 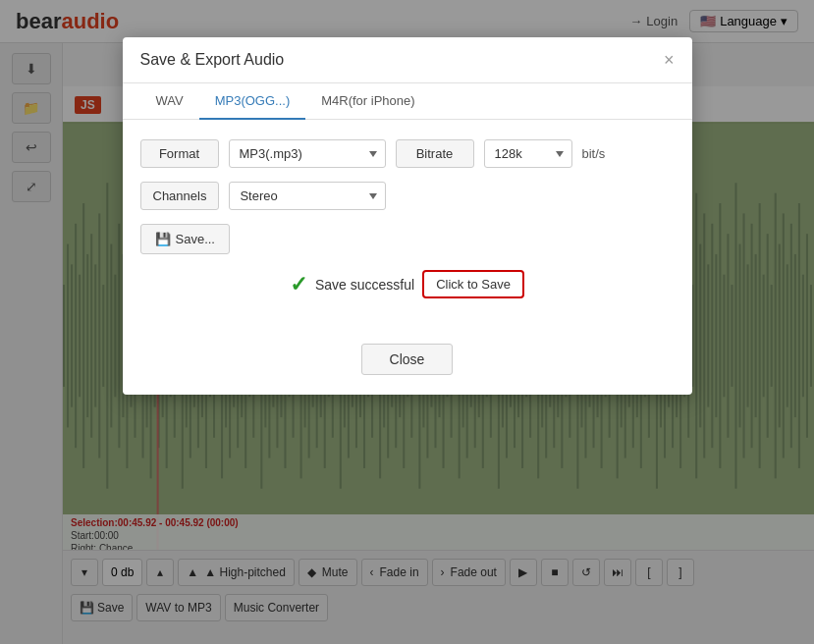 What do you see at coordinates (253, 100) in the screenshot?
I see `tab-mp3-label: MP3(OGG...)` at bounding box center [253, 100].